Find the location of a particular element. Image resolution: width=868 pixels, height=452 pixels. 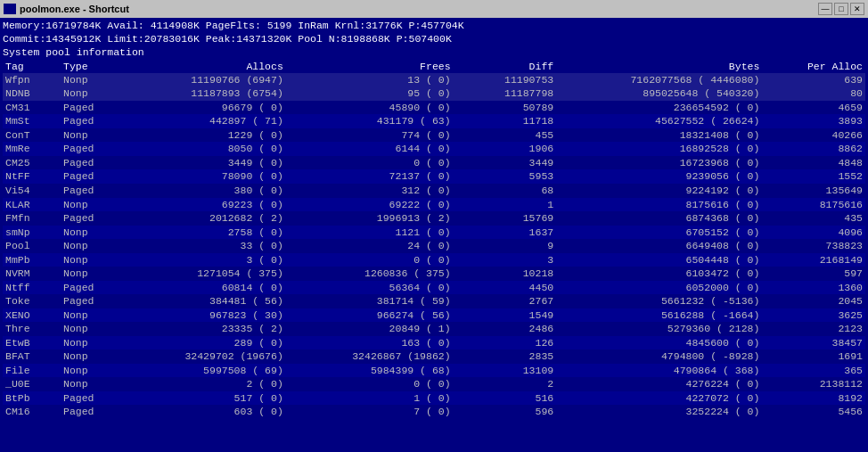

table-row: ThreNonp23335 ( 2)20849 ( 1)24865279360 … is located at coordinates (434, 329).